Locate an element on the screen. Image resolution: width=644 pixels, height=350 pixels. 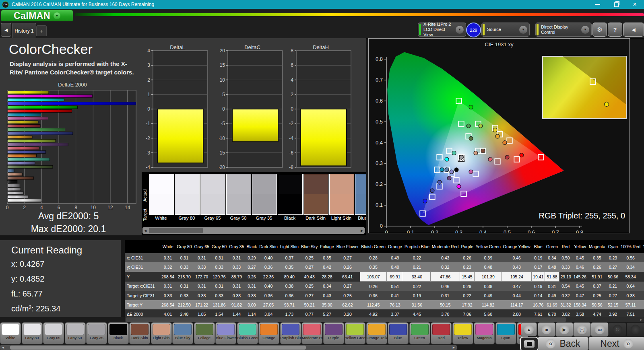
patch-row-scrollbar: ◀ ▶ is located at coordinates (229, 348).